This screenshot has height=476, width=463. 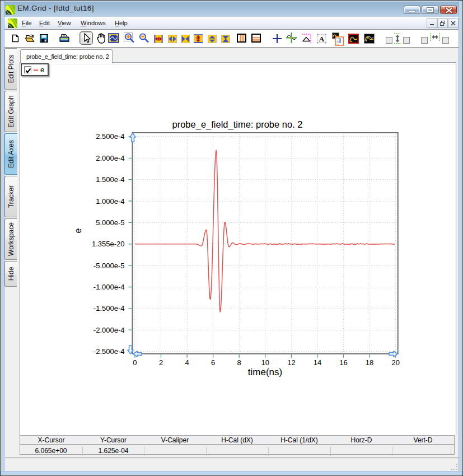 What do you see at coordinates (265, 363) in the screenshot?
I see `svg-text: 10` at bounding box center [265, 363].